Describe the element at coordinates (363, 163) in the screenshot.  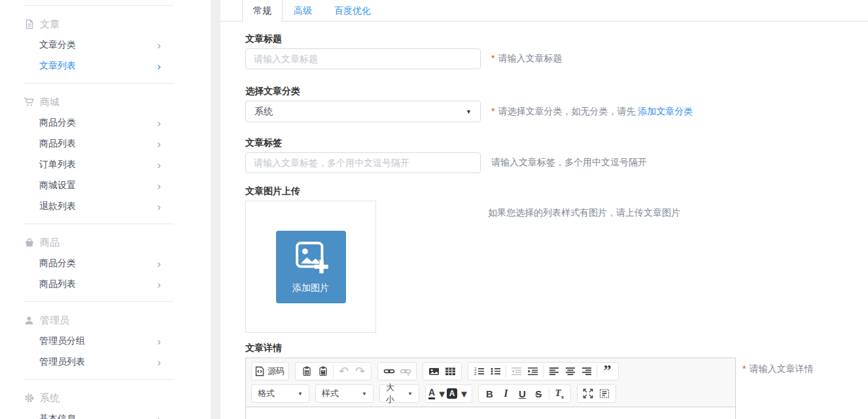
I see `article-tags-input` at that location.